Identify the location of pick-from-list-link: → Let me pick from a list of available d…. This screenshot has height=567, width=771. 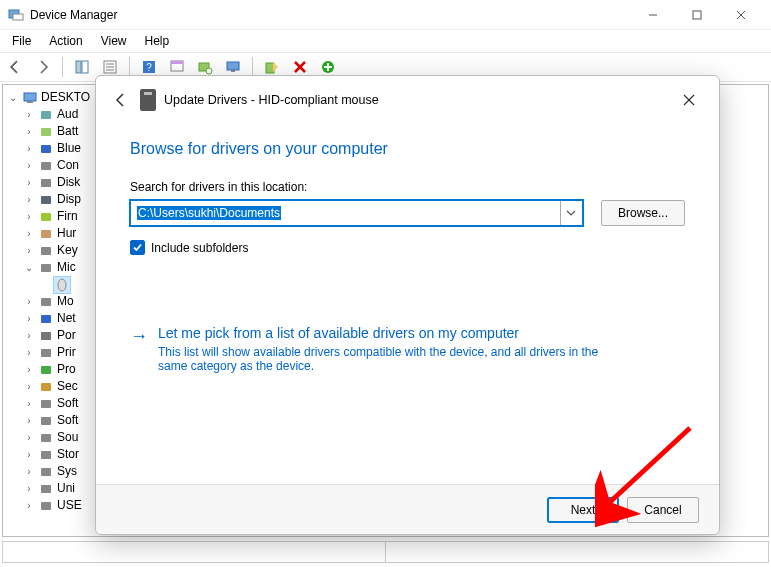
(408, 349).